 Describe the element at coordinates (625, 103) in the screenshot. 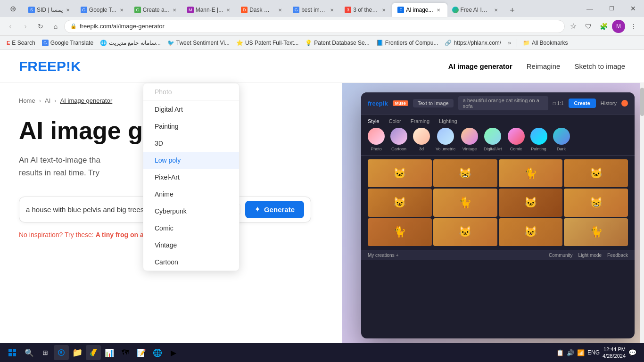

I see `mock-close-dot` at that location.